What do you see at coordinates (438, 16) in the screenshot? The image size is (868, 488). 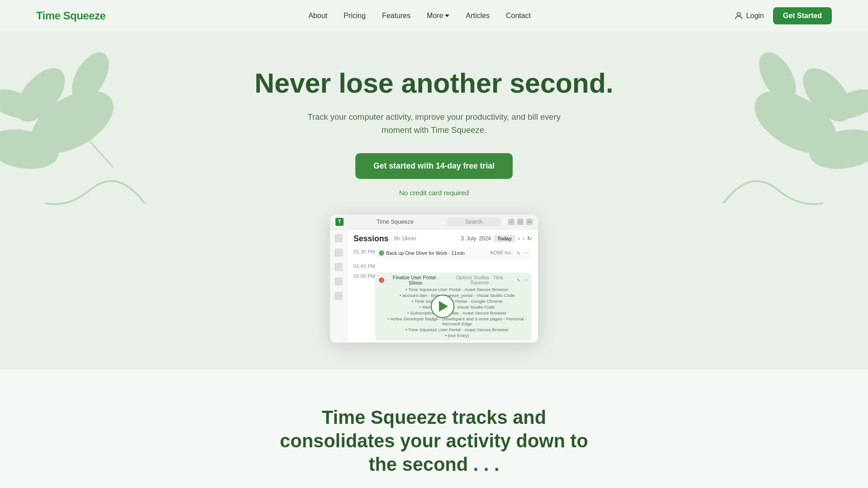 I see `nav-more-dropdown: More` at bounding box center [438, 16].